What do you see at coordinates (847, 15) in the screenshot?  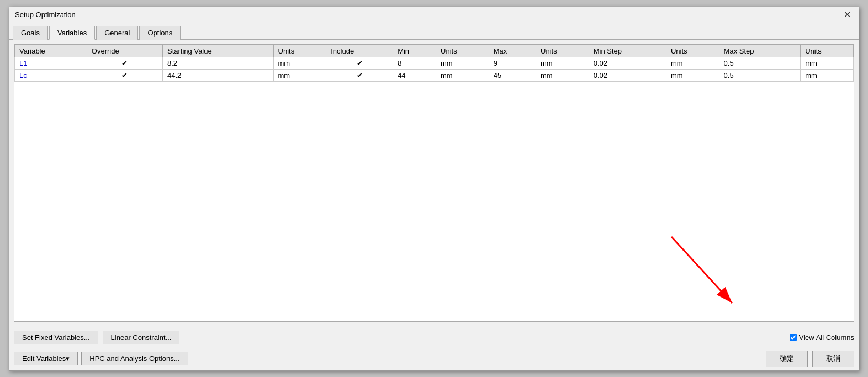 I see `close-button: ✕` at bounding box center [847, 15].